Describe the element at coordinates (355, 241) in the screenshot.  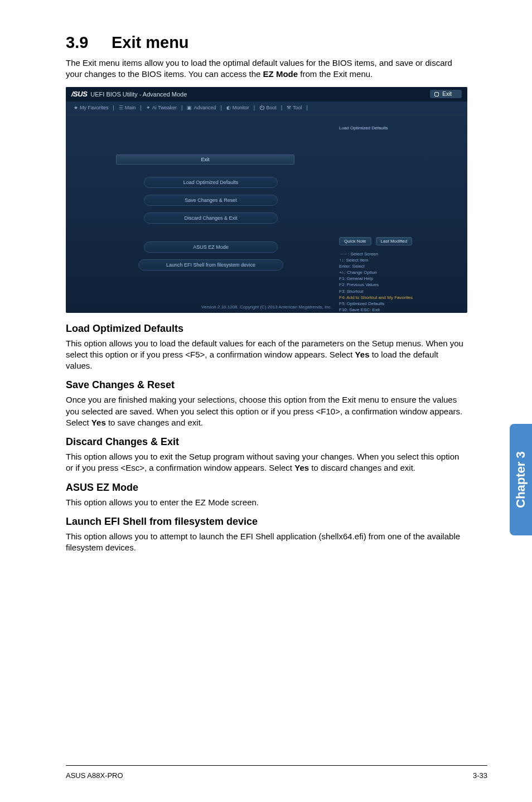
I see `quick-note-button: Quick Note` at that location.